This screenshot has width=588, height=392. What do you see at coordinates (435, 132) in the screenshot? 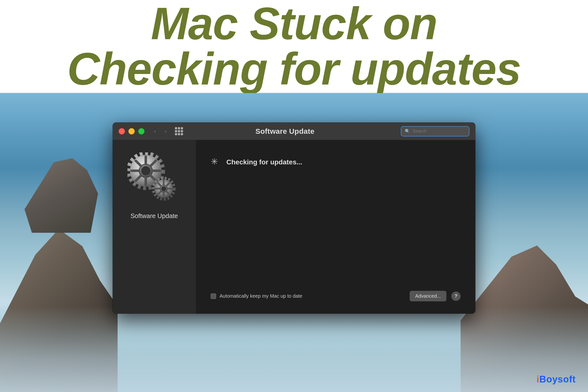
I see `search-box: 🔍` at bounding box center [435, 132].